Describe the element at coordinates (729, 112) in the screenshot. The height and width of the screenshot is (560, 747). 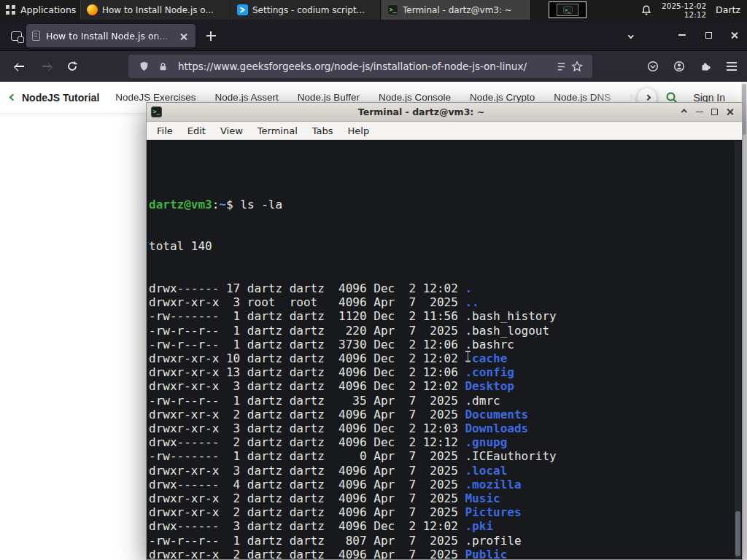
I see `terminal-close-button` at that location.